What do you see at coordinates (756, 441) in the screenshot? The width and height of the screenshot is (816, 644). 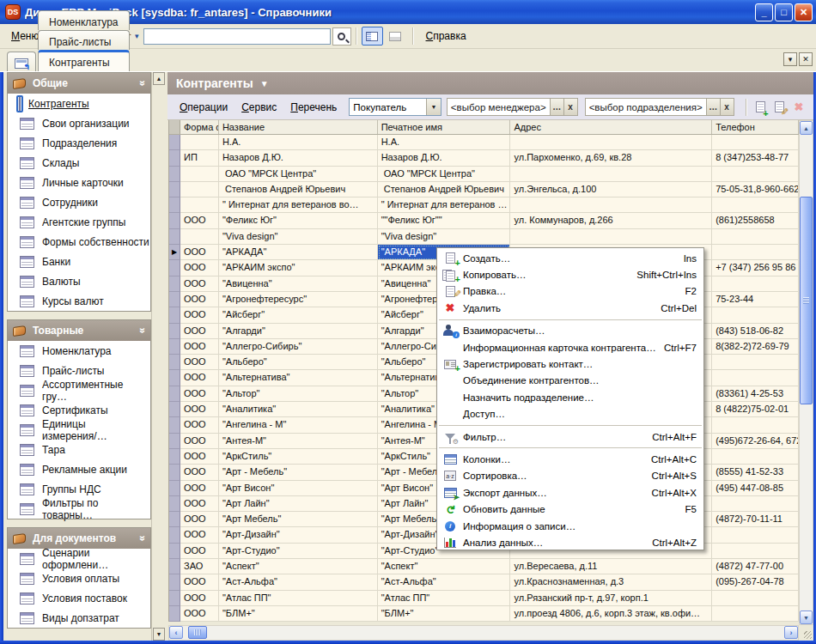 I see `table-cell: (495)672-26-64, 672` at bounding box center [756, 441].